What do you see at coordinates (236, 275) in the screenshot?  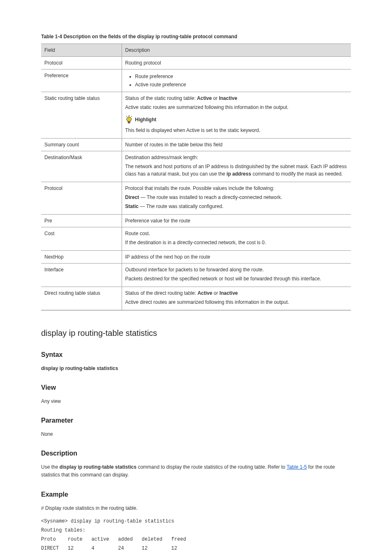 I see `cell-desc: Outbound interface for packets to be for…` at bounding box center [236, 275].